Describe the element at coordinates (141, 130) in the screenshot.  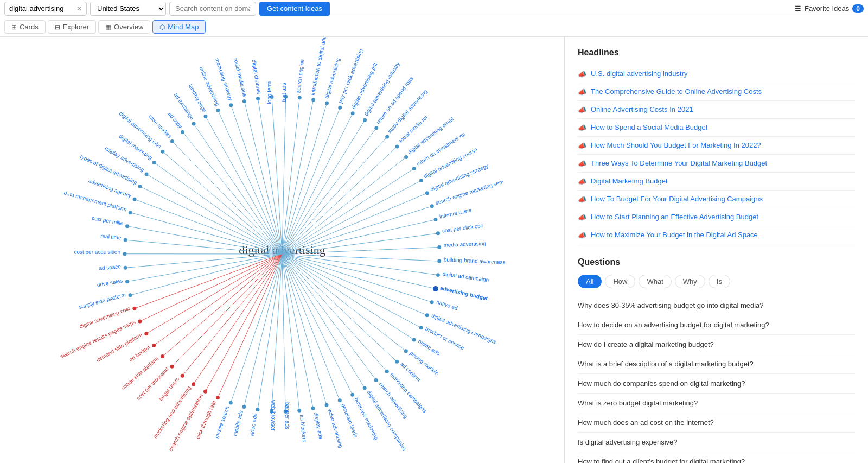
I see `svg-text: digital advertising jobs` at that location.